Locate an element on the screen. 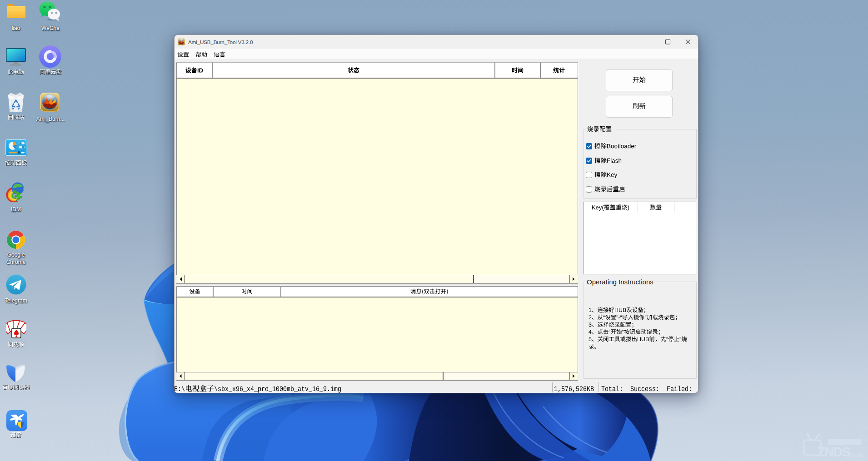  svg-text: .com is located at coordinates (856, 455).